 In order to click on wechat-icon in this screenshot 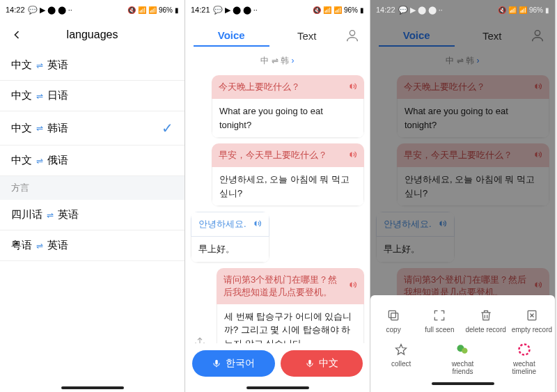, I will do `click(462, 350)`.